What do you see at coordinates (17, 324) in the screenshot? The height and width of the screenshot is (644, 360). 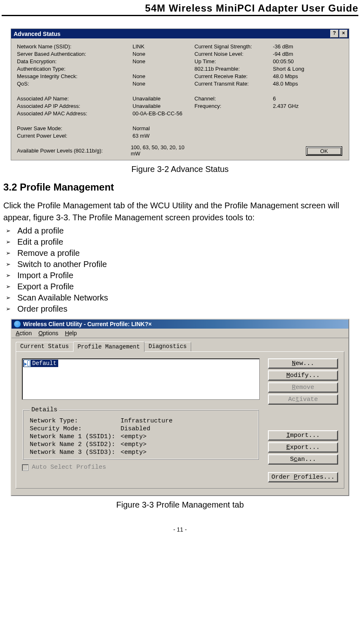 I see `app-icon` at bounding box center [17, 324].